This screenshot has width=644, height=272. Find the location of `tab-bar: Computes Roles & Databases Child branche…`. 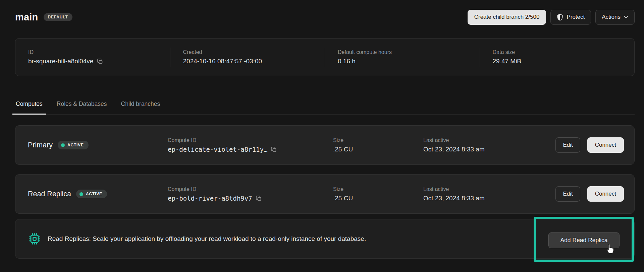

tab-bar: Computes Roles & Databases Child branche… is located at coordinates (325, 108).